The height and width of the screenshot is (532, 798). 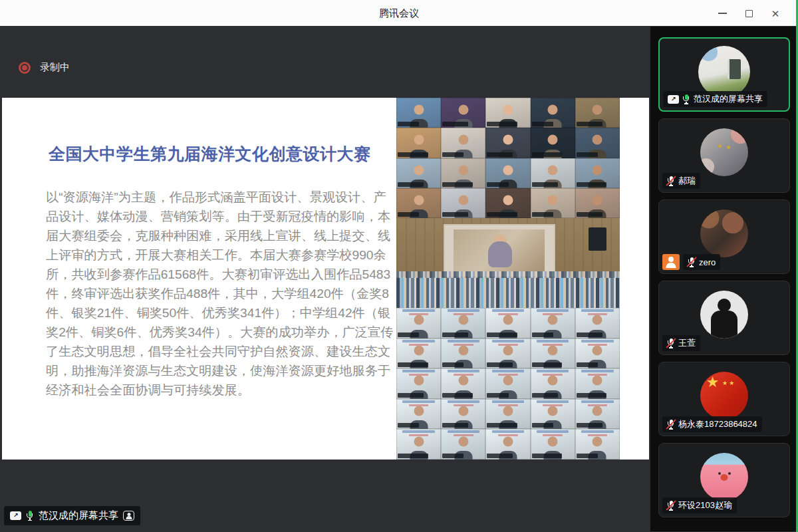 What do you see at coordinates (72, 516) in the screenshot?
I see `active-share-chip: 范汉成的屏幕共享` at bounding box center [72, 516].